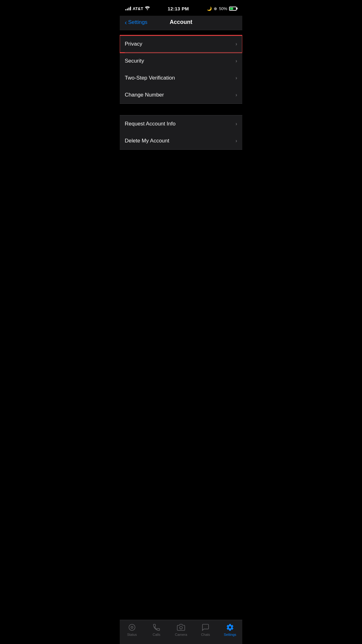 The width and height of the screenshot is (362, 644). I want to click on security-label: Security, so click(134, 61).